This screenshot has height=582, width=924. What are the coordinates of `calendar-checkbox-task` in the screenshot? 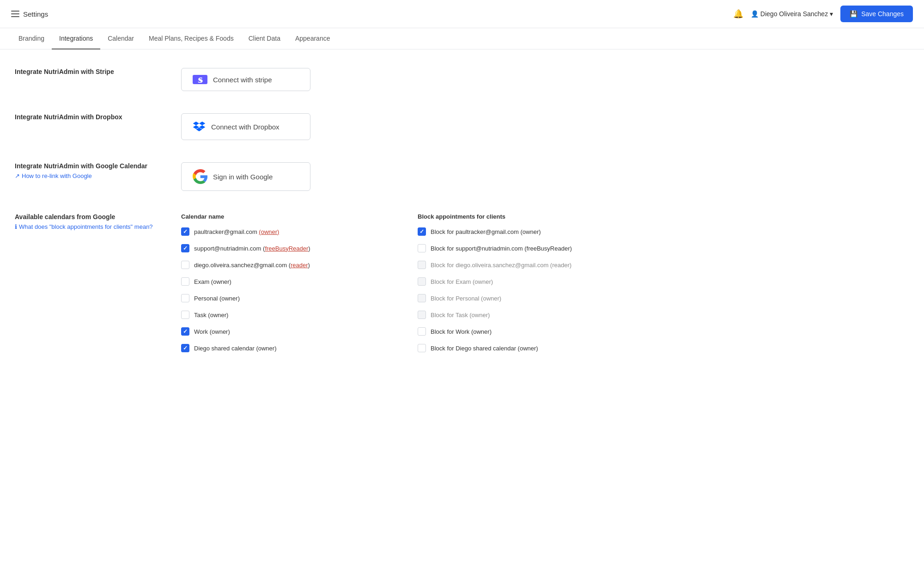 It's located at (185, 315).